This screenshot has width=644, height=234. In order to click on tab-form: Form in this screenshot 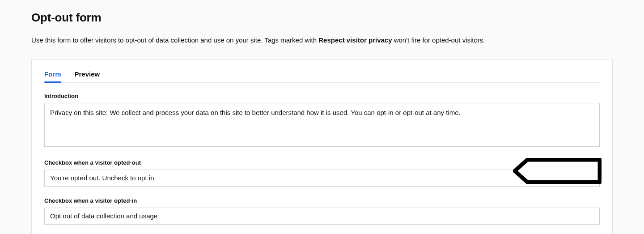, I will do `click(53, 75)`.